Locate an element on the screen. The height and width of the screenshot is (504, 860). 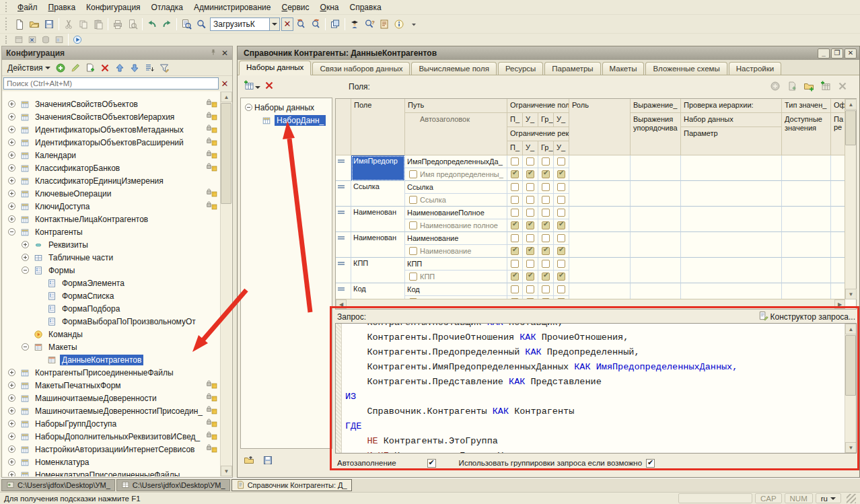
delete-red-icon is located at coordinates (269, 85).